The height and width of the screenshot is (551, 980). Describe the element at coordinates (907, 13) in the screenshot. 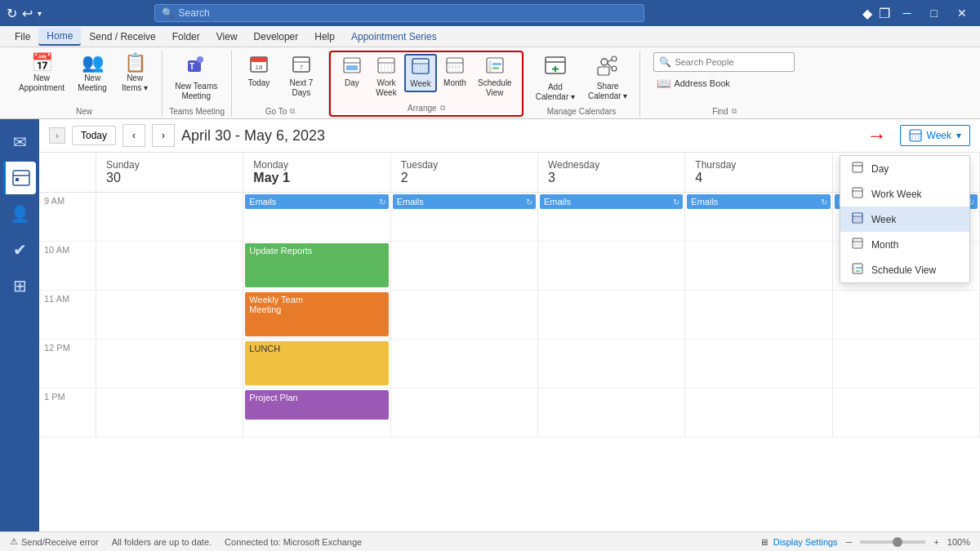

I see `minimize-button: ─` at that location.